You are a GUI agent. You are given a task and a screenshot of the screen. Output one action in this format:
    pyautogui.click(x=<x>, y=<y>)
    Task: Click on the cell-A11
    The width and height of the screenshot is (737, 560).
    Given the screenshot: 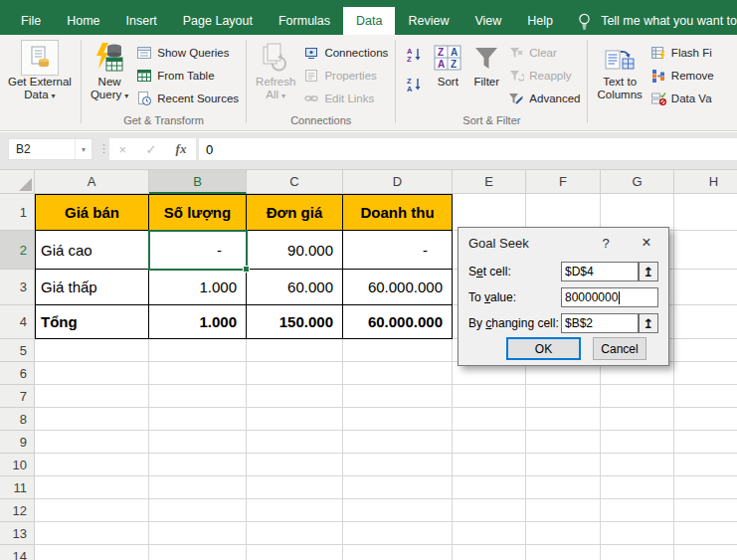 What is the action you would take?
    pyautogui.click(x=92, y=487)
    